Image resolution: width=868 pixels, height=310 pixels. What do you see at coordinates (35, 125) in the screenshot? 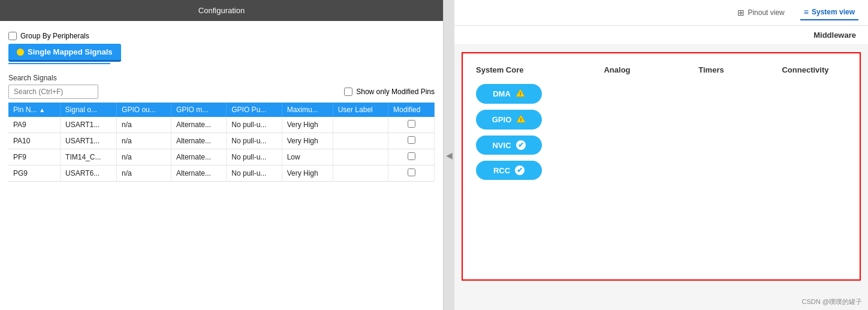
I see `table-cell: PA9` at bounding box center [35, 125].